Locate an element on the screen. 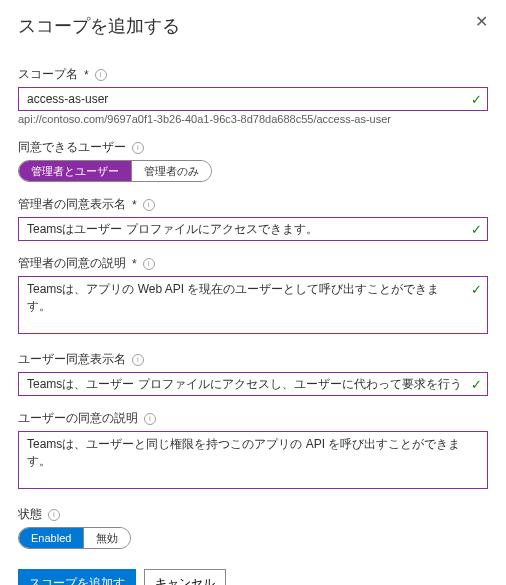  state-label: 状態 is located at coordinates (30, 514).